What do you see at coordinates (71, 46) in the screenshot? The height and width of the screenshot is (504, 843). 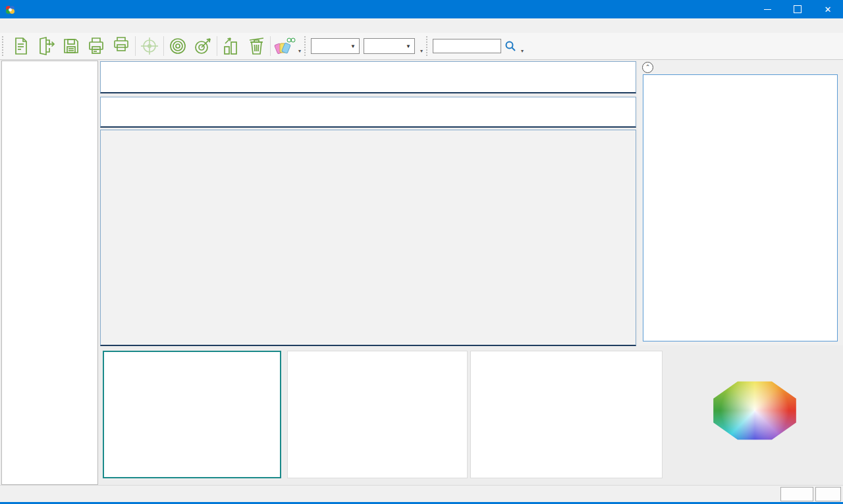 I see `save-icon` at bounding box center [71, 46].